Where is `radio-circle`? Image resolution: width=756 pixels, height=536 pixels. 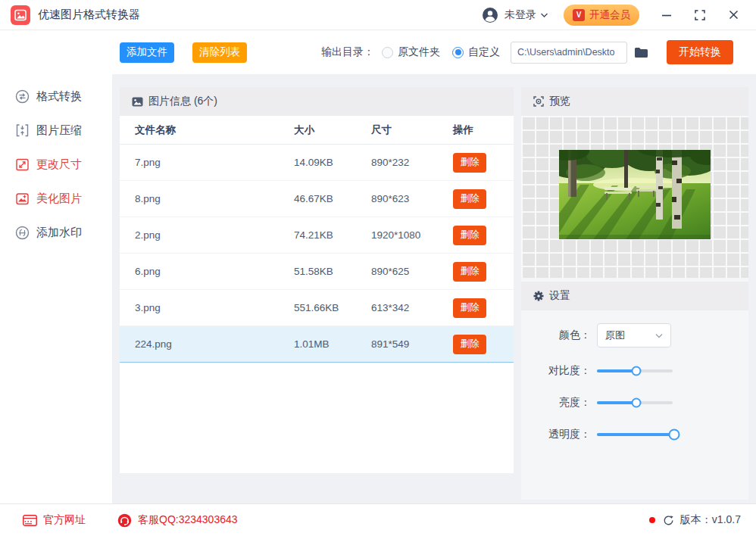 radio-circle is located at coordinates (388, 53).